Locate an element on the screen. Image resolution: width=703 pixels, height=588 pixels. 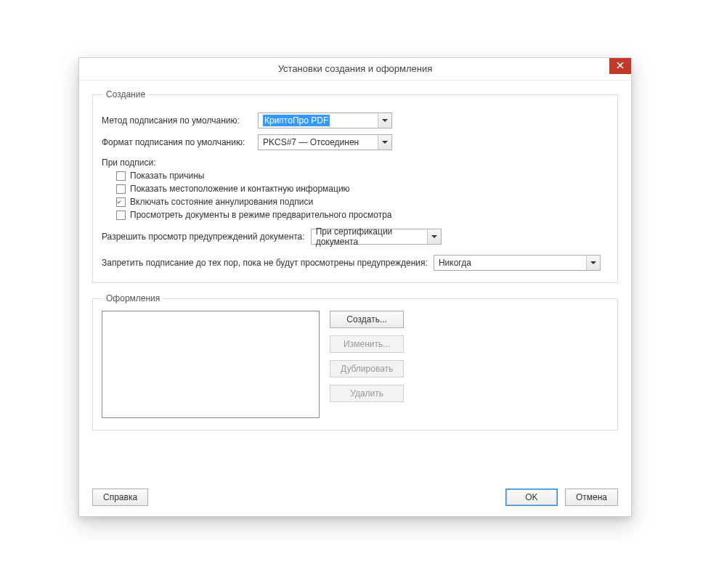
prevent-until-label: Запретить подписание до тех пор, пока не… is located at coordinates (264, 263).